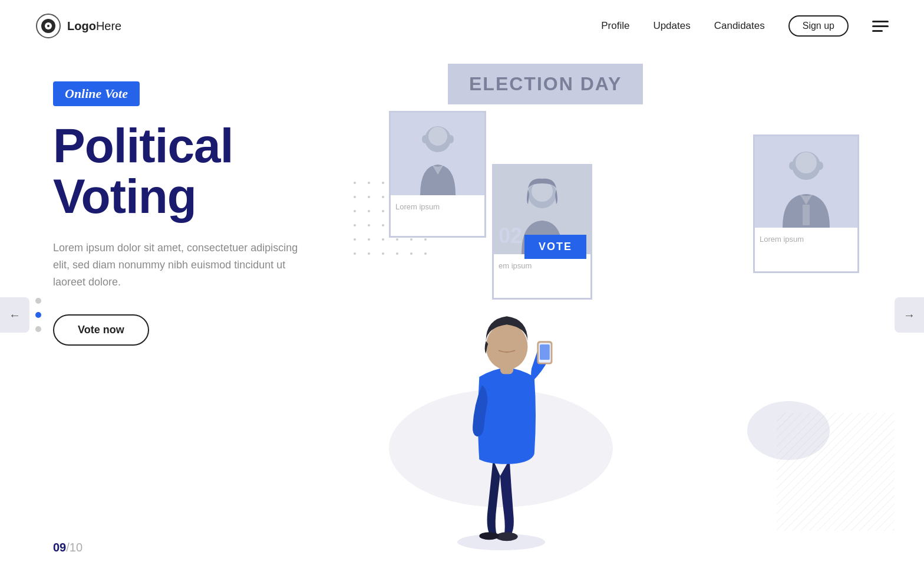 The width and height of the screenshot is (924, 578). What do you see at coordinates (78, 26) in the screenshot?
I see `logo: LogoHere` at bounding box center [78, 26].